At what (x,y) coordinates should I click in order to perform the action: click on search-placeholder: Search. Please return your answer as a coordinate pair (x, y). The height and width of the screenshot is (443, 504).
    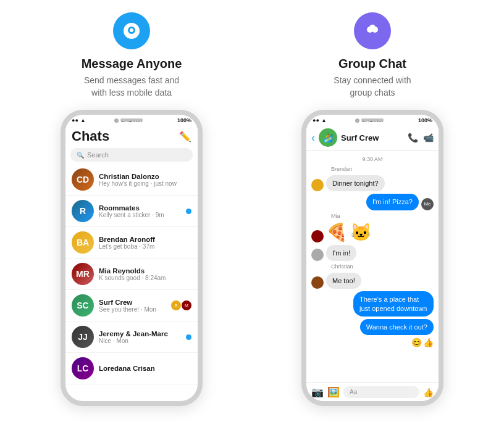
    Looking at the image, I should click on (98, 155).